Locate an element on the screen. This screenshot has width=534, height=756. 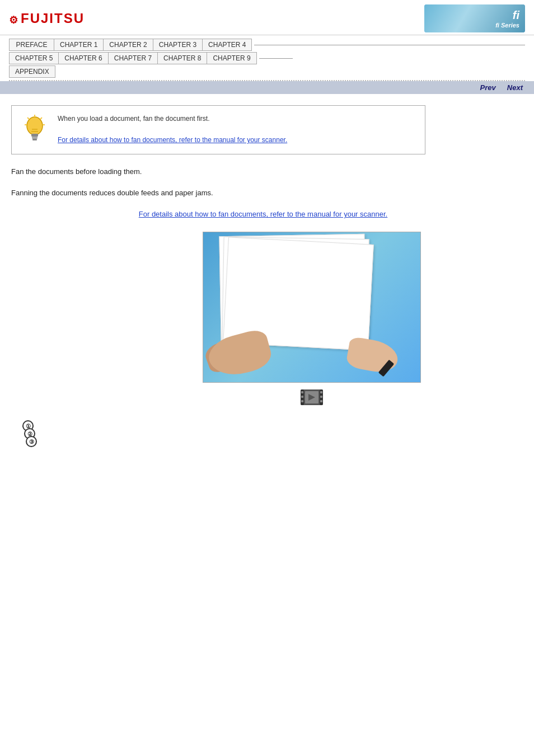
content-paragraph-1: Fan the documents before loading them. is located at coordinates (263, 172).